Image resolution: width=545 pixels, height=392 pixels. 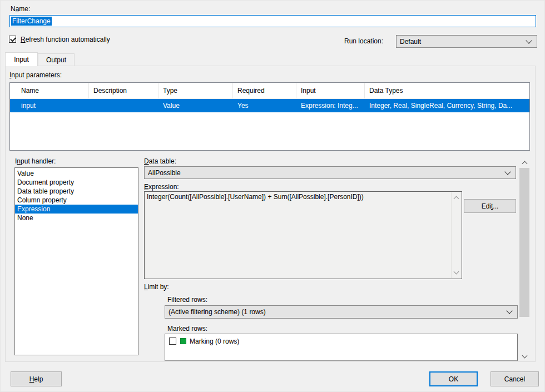 What do you see at coordinates (410, 42) in the screenshot?
I see `run-location-value: Default` at bounding box center [410, 42].